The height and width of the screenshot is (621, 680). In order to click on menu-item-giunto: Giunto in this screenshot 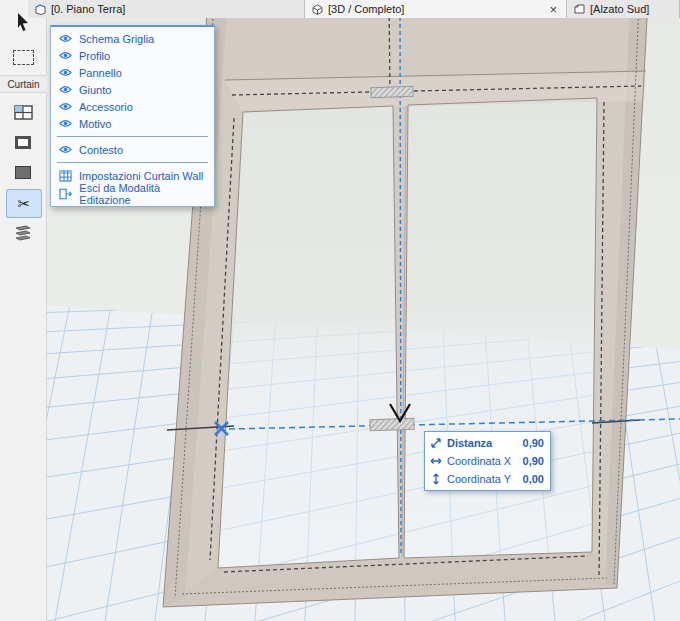, I will do `click(132, 90)`.